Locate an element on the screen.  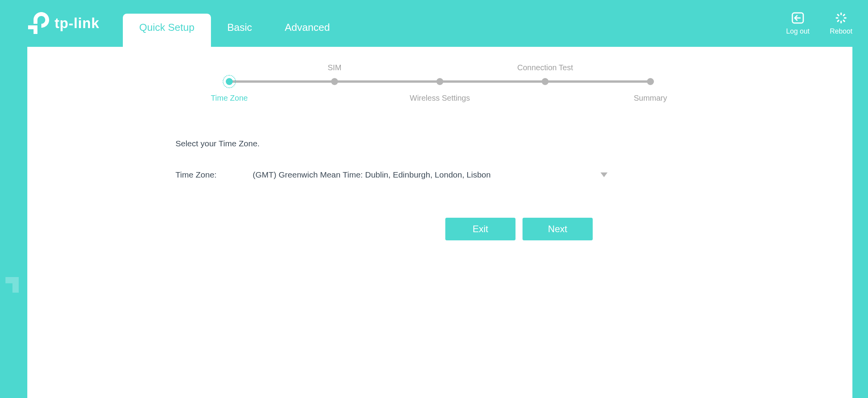
step-dot-wireless is located at coordinates (440, 82).